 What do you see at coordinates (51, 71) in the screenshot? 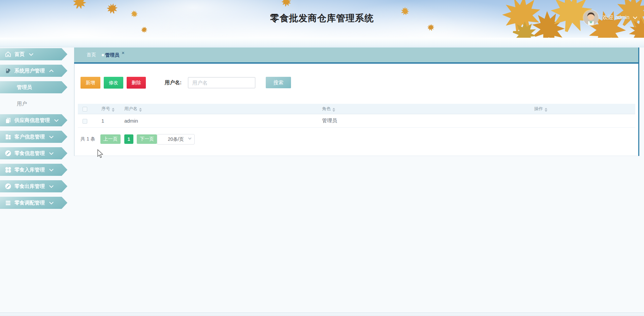
I see `chevron-up-icon` at bounding box center [51, 71].